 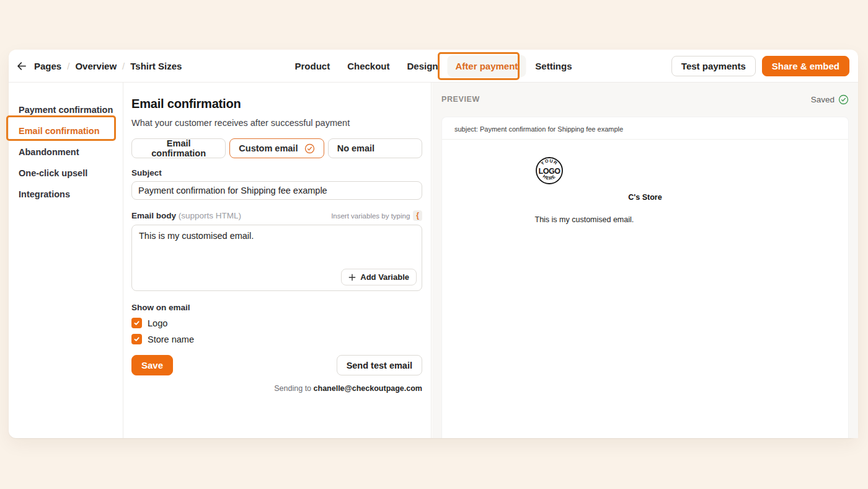 What do you see at coordinates (277, 365) in the screenshot?
I see `form-actions-row: Save Send test email` at bounding box center [277, 365].